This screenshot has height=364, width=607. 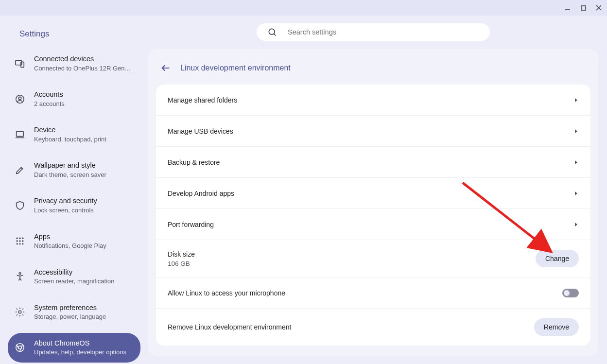 What do you see at coordinates (181, 263) in the screenshot?
I see `disk-size-value: 106 GB` at bounding box center [181, 263].